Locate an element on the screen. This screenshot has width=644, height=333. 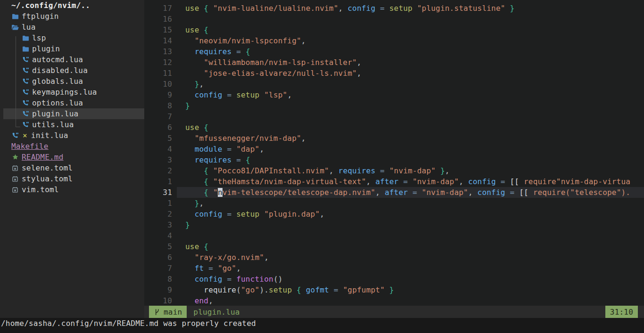
git-branch-icon is located at coordinates (157, 312).